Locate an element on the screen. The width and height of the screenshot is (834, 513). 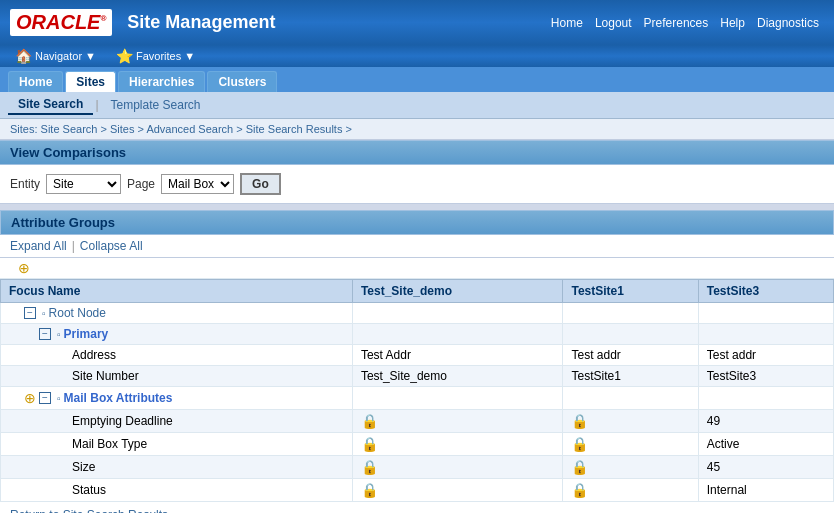
leaf-label: Address is located at coordinates (94, 355).